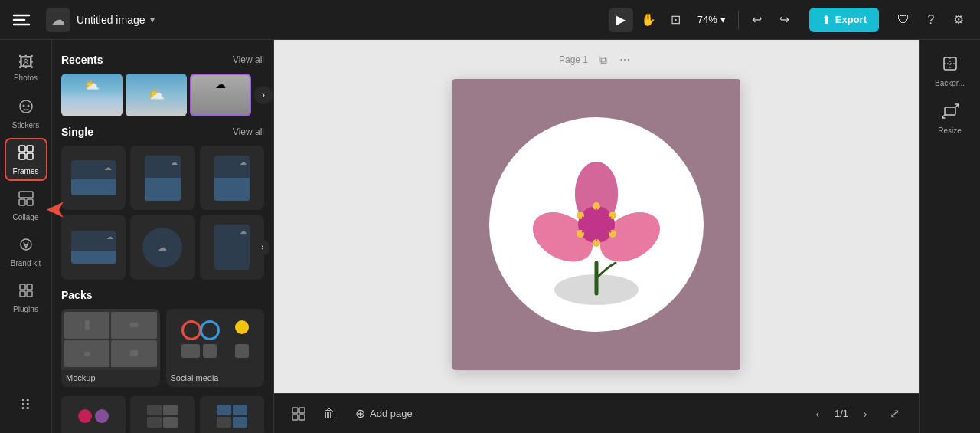 The height and width of the screenshot is (433, 980). Describe the element at coordinates (603, 60) in the screenshot. I see `page-copy-button: ⧉` at that location.